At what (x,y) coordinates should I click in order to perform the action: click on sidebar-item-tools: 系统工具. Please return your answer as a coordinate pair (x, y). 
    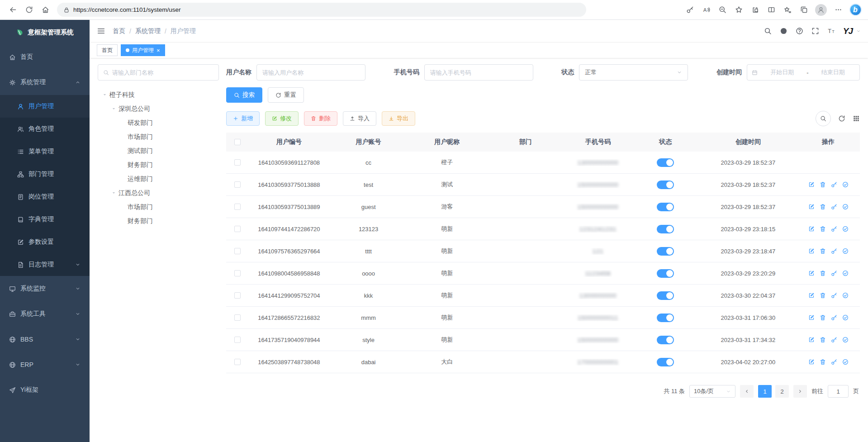
    Looking at the image, I should click on (45, 314).